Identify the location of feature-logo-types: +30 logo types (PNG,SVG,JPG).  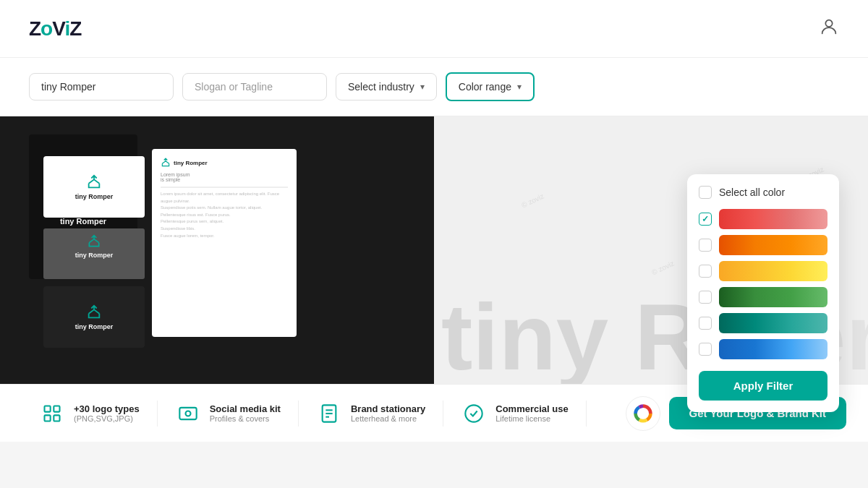
(90, 414).